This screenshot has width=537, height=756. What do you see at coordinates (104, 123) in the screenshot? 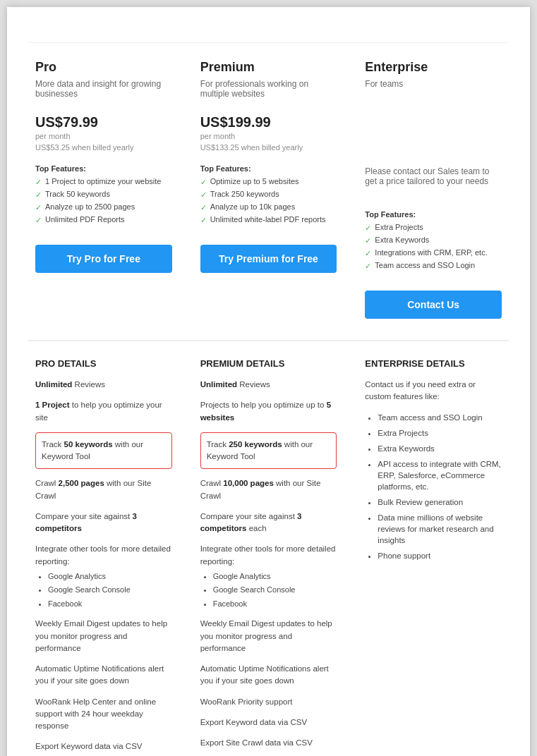
I see `plan-price-pro: US$79.99` at bounding box center [104, 123].